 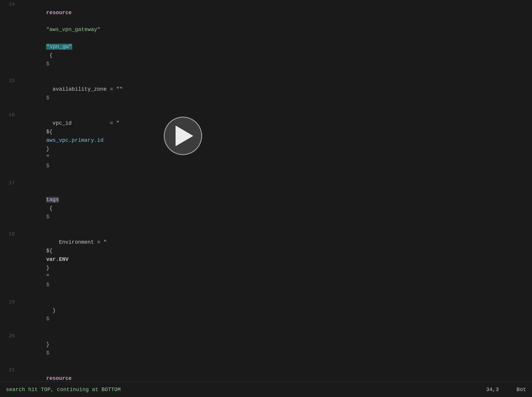 What do you see at coordinates (492, 390) in the screenshot?
I see `cursor-position: 34,3` at bounding box center [492, 390].